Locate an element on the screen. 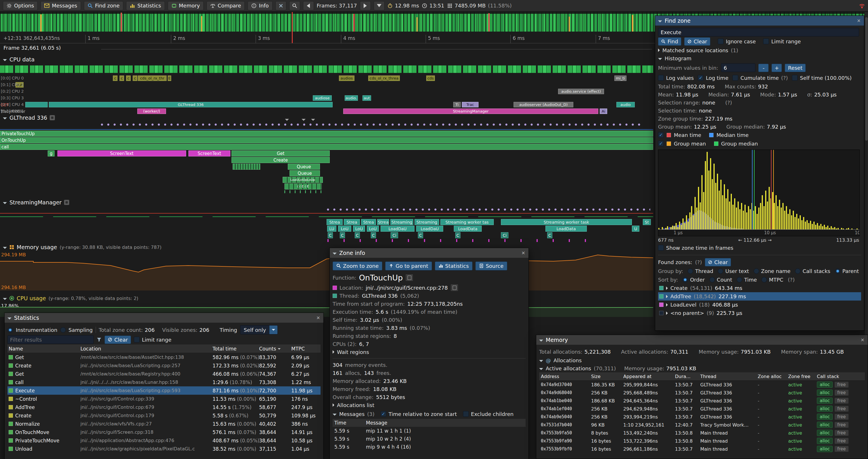  cumulate-time-checkbox is located at coordinates (735, 78).